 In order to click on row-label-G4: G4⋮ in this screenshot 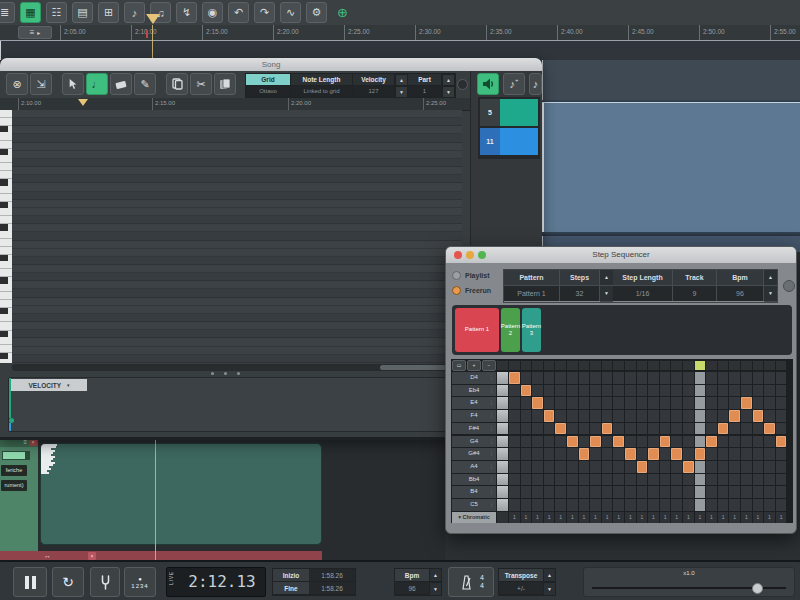, I will do `click(474, 442)`.